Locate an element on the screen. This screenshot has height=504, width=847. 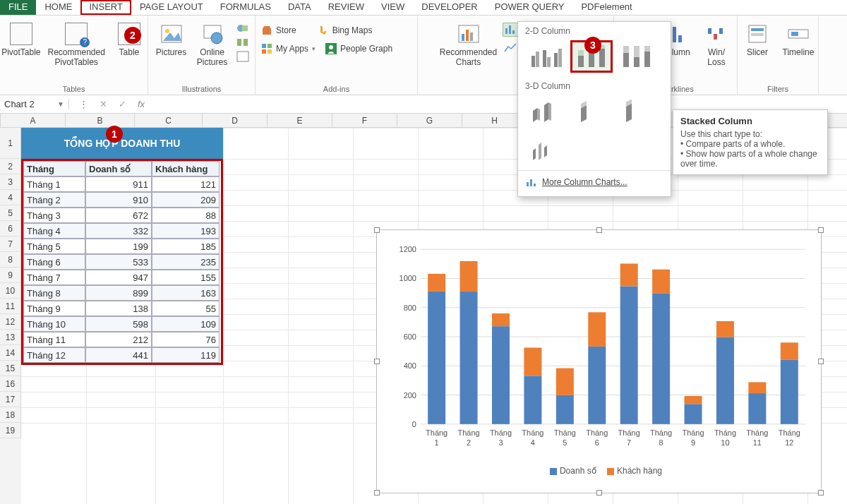
more-icon: ⋮ is located at coordinates (83, 104).